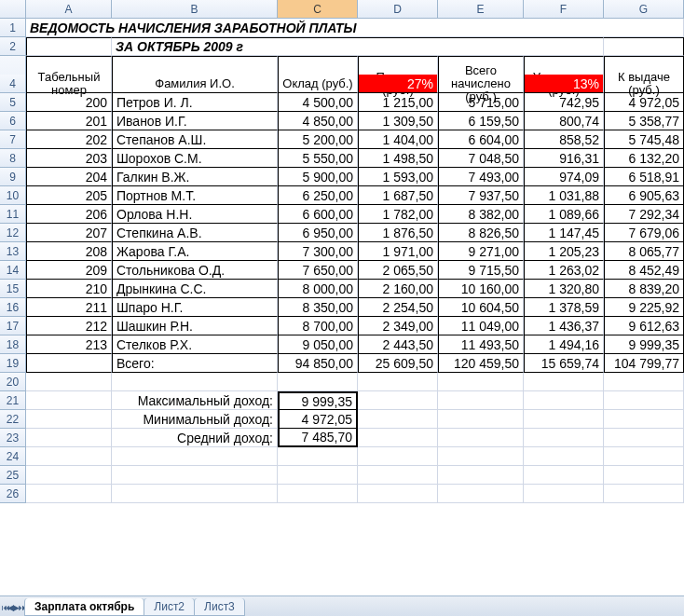  I want to click on row-header-23: 23, so click(13, 438).